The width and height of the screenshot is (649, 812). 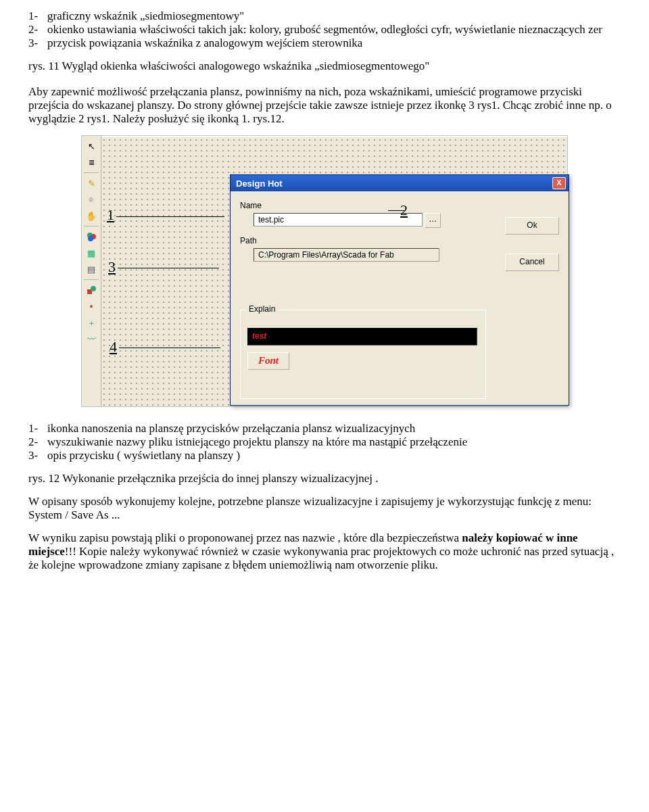 What do you see at coordinates (92, 271) in the screenshot?
I see `vertical-toolbar: ↖ ≣ ✎ ⊘ ✋ ▦ ▤ ● ＋ 〰` at bounding box center [92, 271].